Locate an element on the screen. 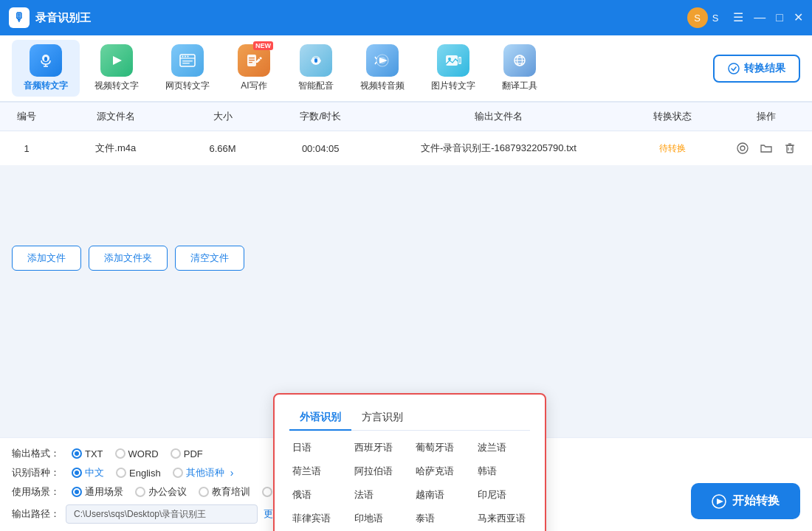 This screenshot has height=531, width=812. scene-office: 办公会议 is located at coordinates (161, 492).